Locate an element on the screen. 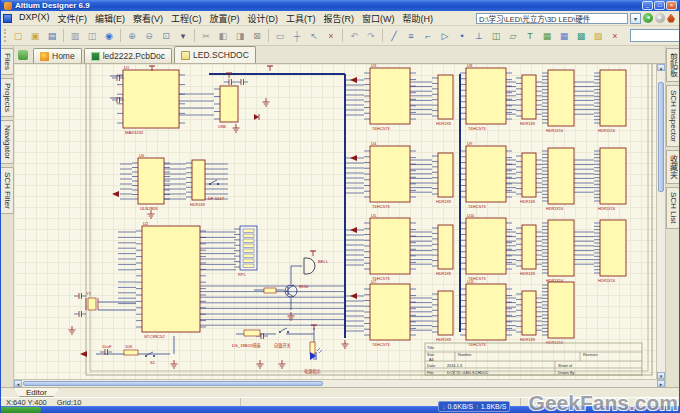  copy-icon: ◧ is located at coordinates (223, 36).